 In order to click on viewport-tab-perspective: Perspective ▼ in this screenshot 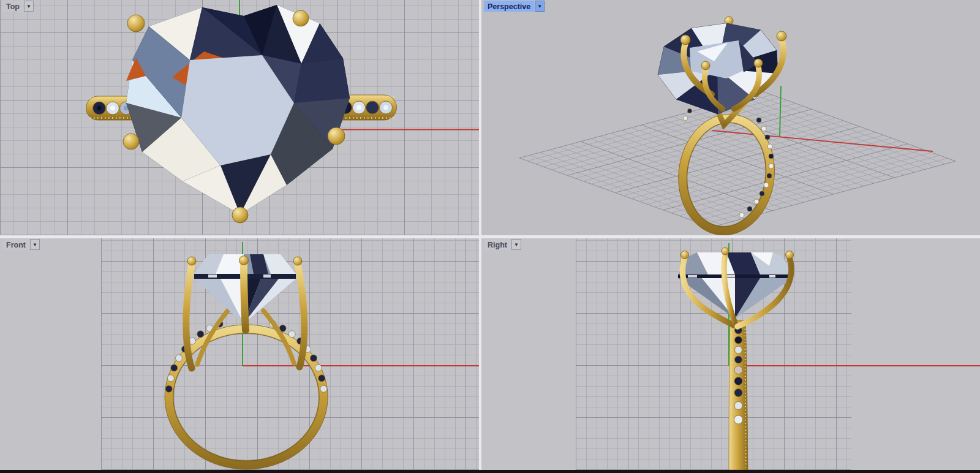, I will do `click(514, 6)`.